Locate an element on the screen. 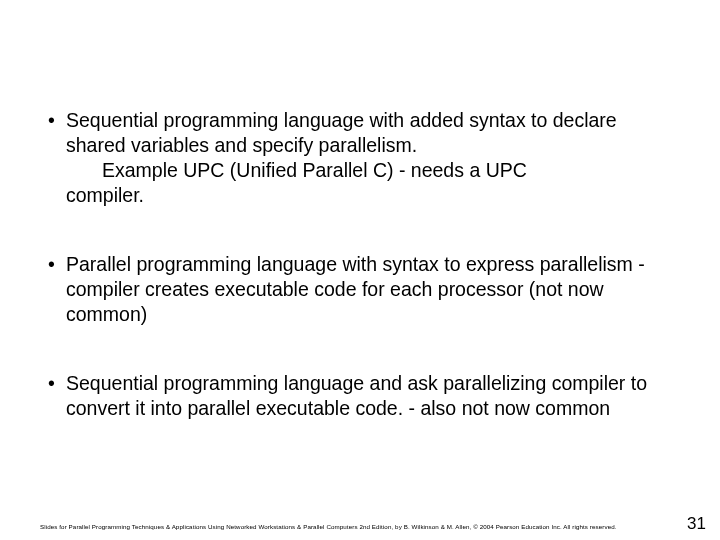 The width and height of the screenshot is (720, 540). bullet-3-text: Sequential programming language and ask … is located at coordinates (369, 396).